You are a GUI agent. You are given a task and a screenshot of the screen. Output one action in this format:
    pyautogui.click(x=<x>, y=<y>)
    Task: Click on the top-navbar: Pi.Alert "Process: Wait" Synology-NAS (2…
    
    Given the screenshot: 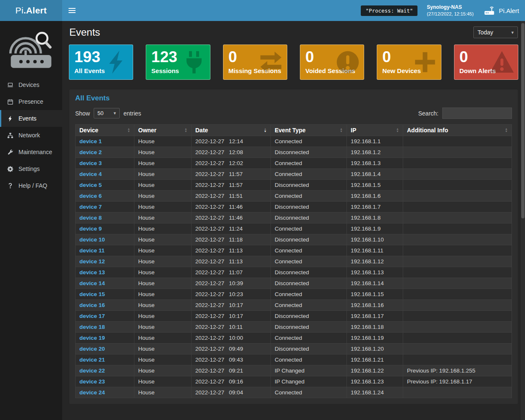 What is the action you would take?
    pyautogui.click(x=262, y=10)
    